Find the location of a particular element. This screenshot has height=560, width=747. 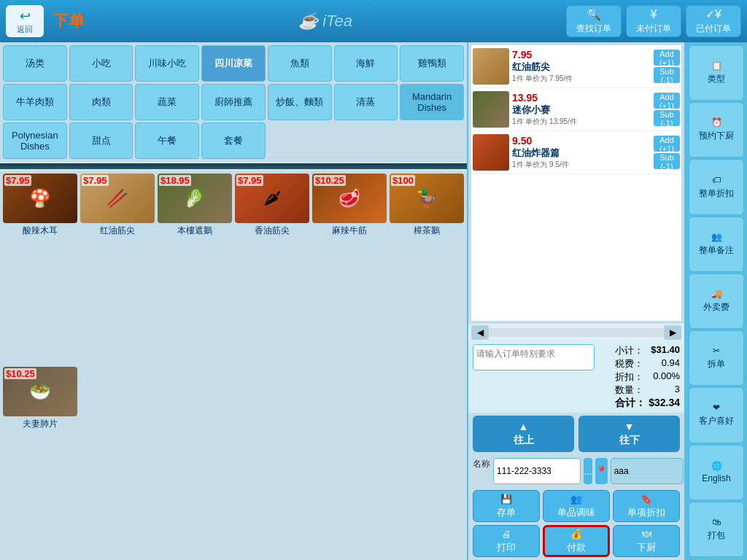

reserve-icon: ⏰ is located at coordinates (716, 122).